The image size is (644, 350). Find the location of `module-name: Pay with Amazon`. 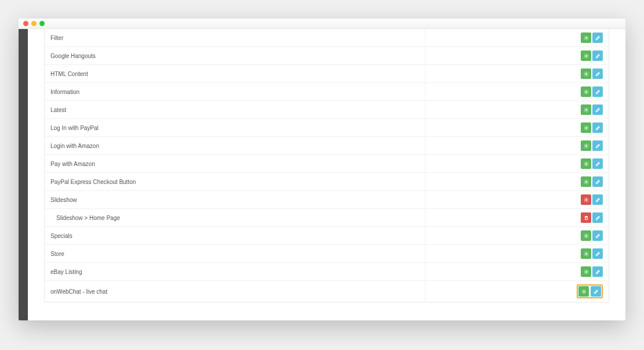

module-name: Pay with Amazon is located at coordinates (73, 164).